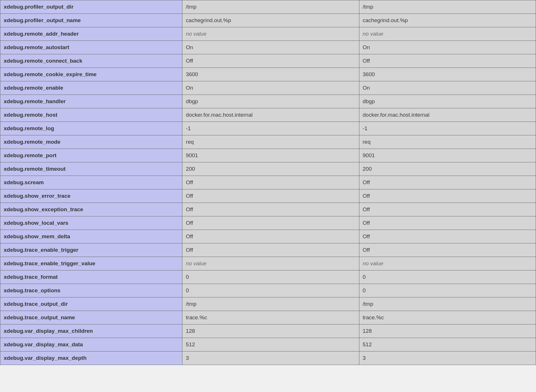  What do you see at coordinates (91, 223) in the screenshot?
I see `directive-name: xdebug.show_local_vars` at bounding box center [91, 223].